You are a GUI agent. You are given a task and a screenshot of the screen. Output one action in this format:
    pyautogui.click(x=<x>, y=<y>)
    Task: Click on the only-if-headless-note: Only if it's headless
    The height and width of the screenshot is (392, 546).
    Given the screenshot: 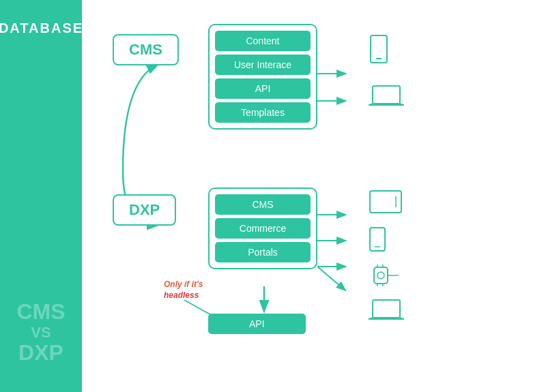 What is the action you would take?
    pyautogui.click(x=184, y=290)
    